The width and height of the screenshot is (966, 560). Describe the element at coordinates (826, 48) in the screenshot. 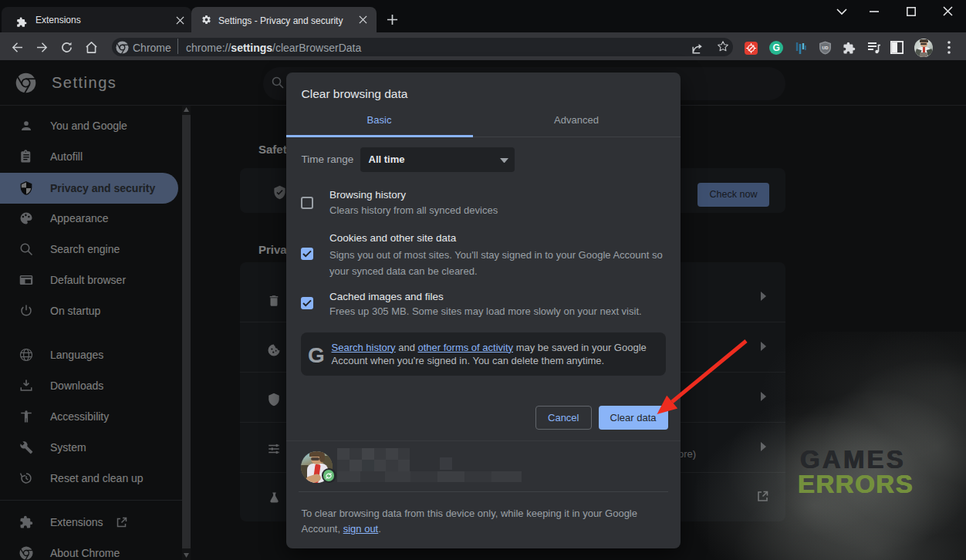

I see `svg-text: UD` at that location.